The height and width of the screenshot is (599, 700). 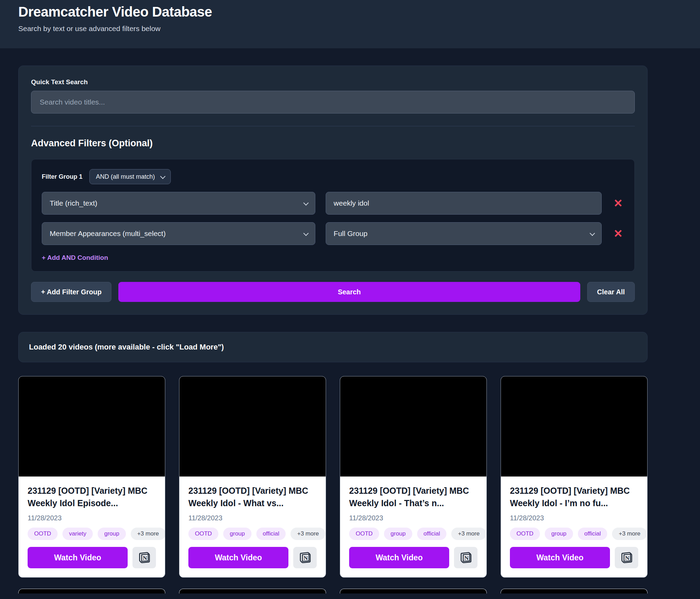 I want to click on results-status-bar: Loaded 20 videos (more available - click…, so click(x=333, y=347).